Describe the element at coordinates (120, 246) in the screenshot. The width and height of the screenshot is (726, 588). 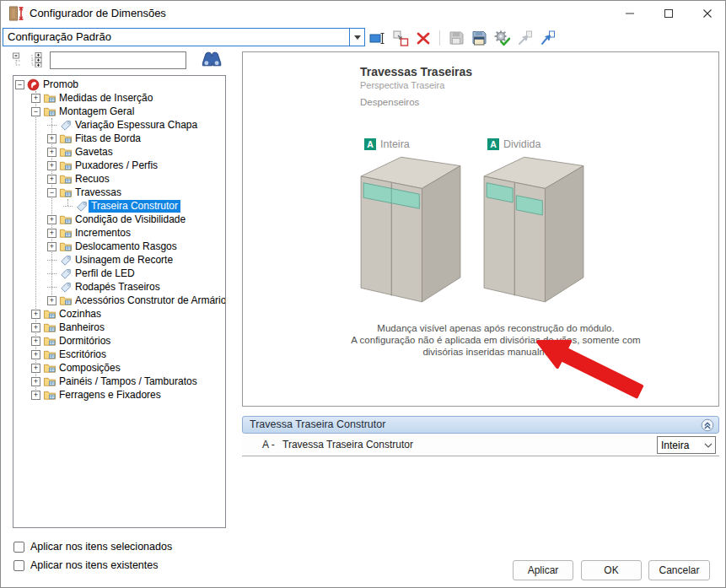
I see `tree-item: +Deslocamento Rasgos` at that location.